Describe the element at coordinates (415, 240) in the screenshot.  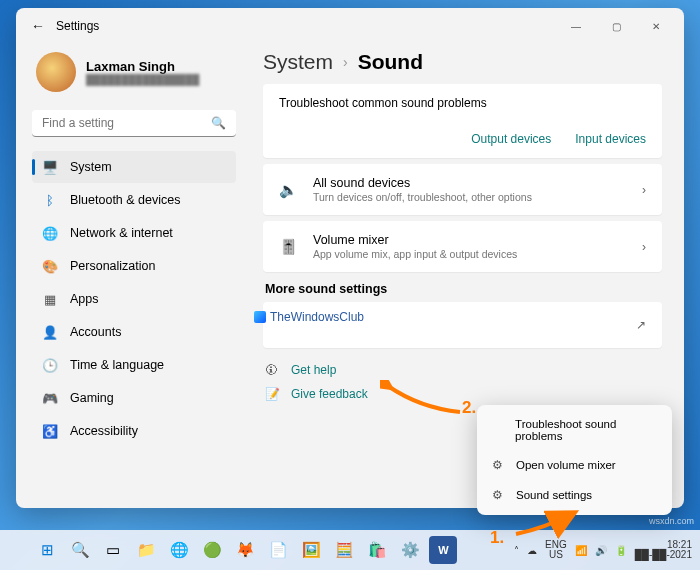
I see `card-title: Volume mixer` at that location.